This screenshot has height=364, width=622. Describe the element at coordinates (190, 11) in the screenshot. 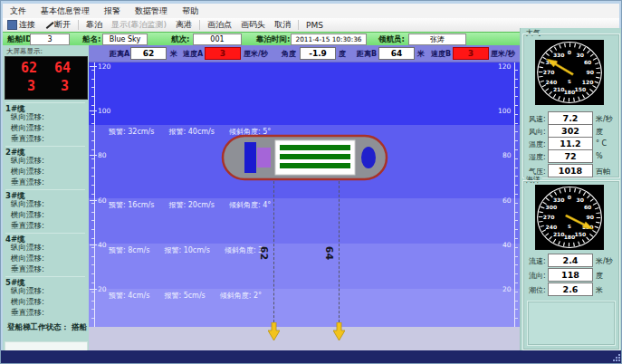

I see `menu-item-help: 帮助` at that location.